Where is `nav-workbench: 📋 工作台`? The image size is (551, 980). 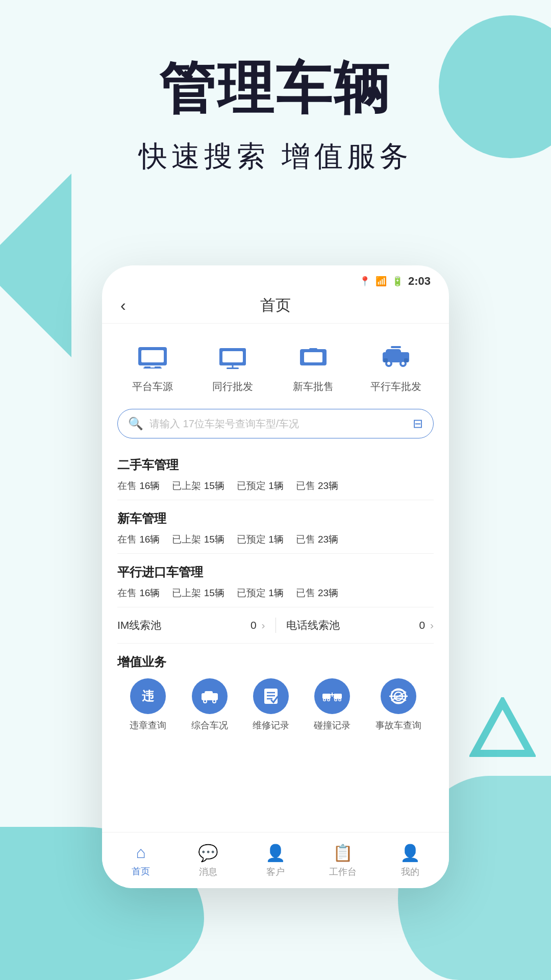 nav-workbench: 📋 工作台 is located at coordinates (343, 861).